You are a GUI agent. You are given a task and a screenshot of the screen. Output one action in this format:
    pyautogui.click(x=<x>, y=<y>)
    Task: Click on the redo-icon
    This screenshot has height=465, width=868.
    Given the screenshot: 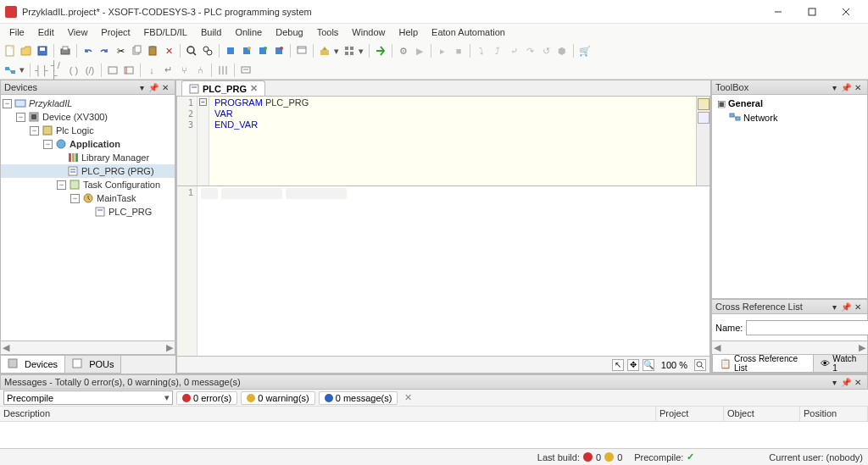 What is the action you would take?
    pyautogui.click(x=104, y=51)
    